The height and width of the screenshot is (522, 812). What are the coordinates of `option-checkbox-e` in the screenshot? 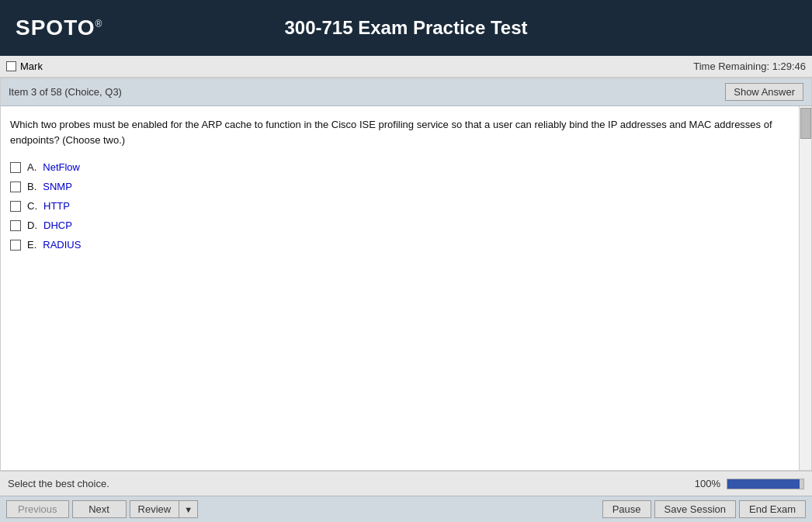 It's located at (16, 245).